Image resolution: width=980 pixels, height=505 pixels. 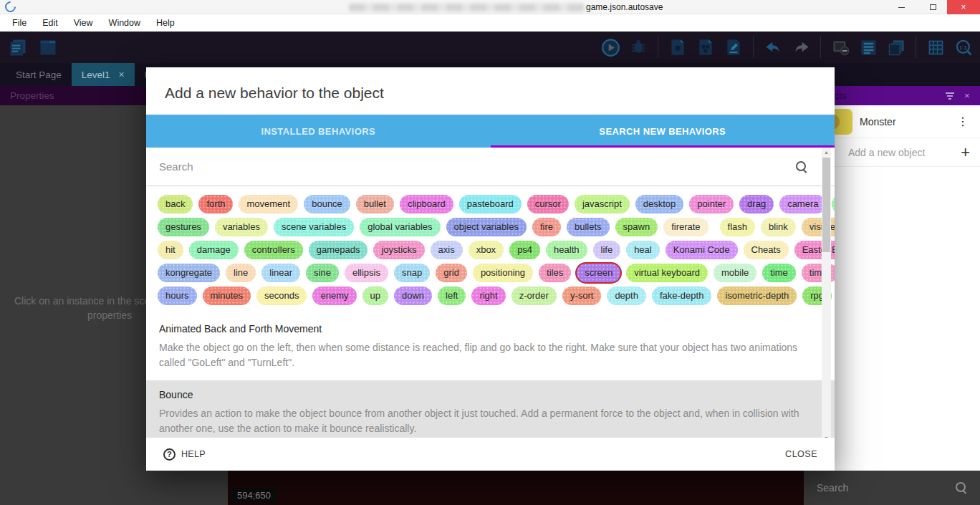 I want to click on tag-chip-global-variables: global variables, so click(x=400, y=227).